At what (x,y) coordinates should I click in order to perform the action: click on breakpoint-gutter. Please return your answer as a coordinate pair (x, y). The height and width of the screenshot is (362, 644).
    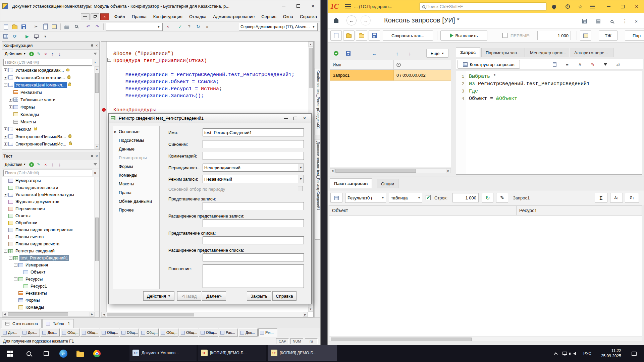
    Looking at the image, I should click on (104, 177).